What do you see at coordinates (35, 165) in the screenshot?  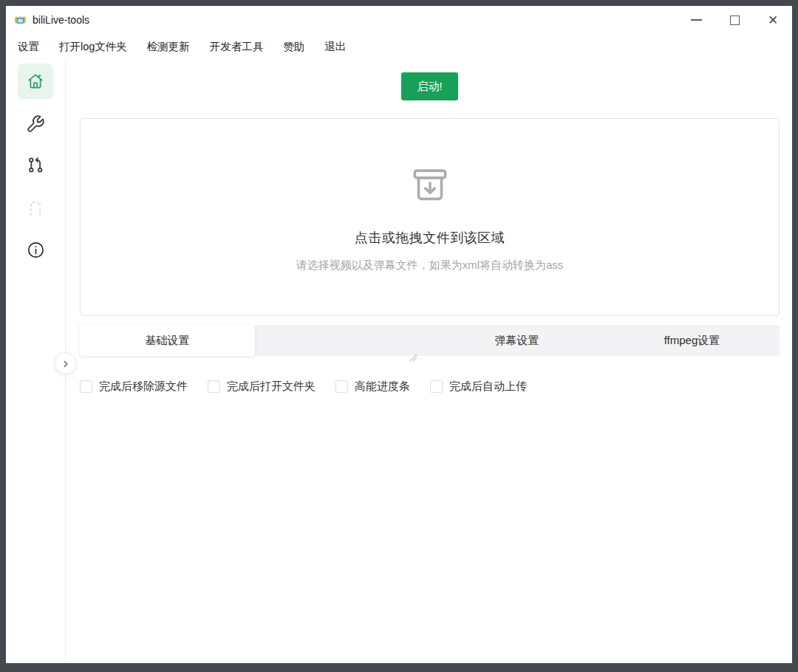 I see `git-branch-icon` at bounding box center [35, 165].